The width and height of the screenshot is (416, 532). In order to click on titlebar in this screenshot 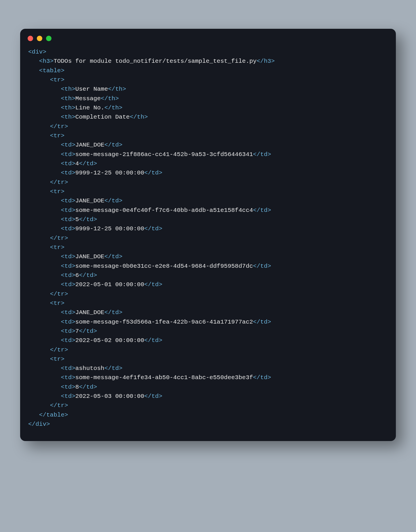, I will do `click(208, 36)`.